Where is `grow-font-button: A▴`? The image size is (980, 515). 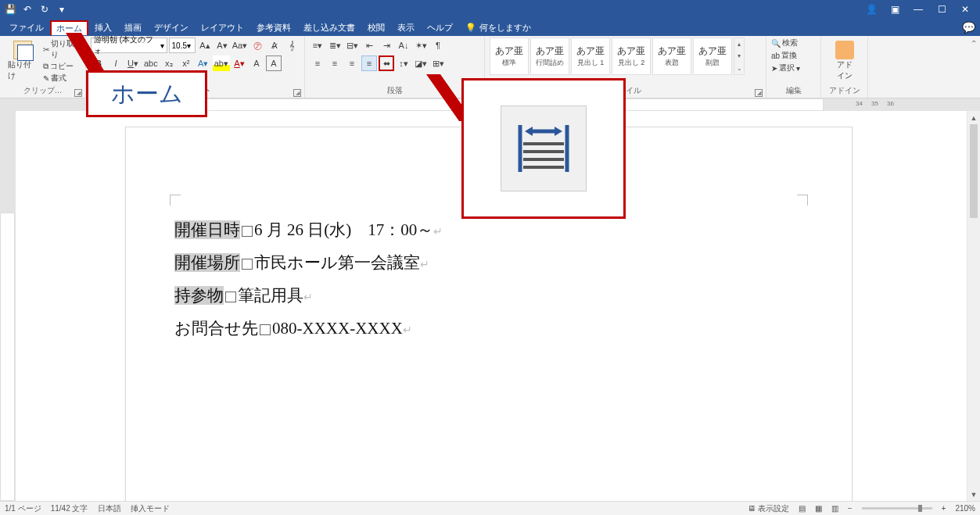 grow-font-button: A▴ is located at coordinates (205, 45).